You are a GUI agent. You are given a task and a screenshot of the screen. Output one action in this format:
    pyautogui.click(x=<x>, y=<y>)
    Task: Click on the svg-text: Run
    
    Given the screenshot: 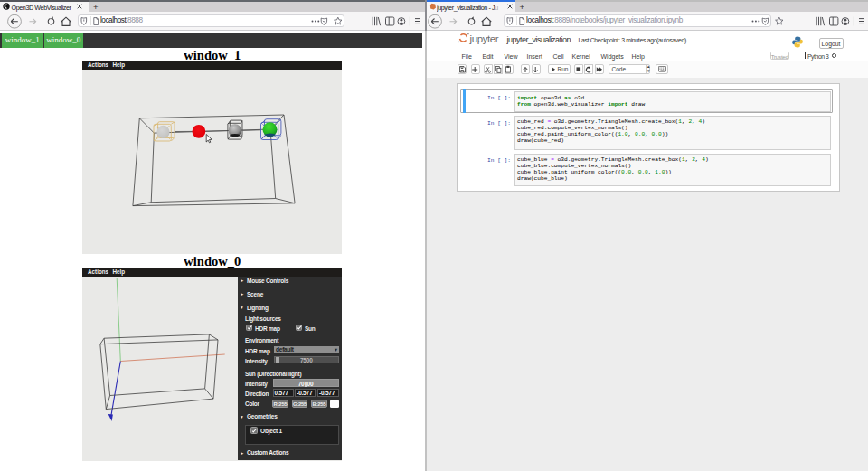 What is the action you would take?
    pyautogui.click(x=563, y=69)
    